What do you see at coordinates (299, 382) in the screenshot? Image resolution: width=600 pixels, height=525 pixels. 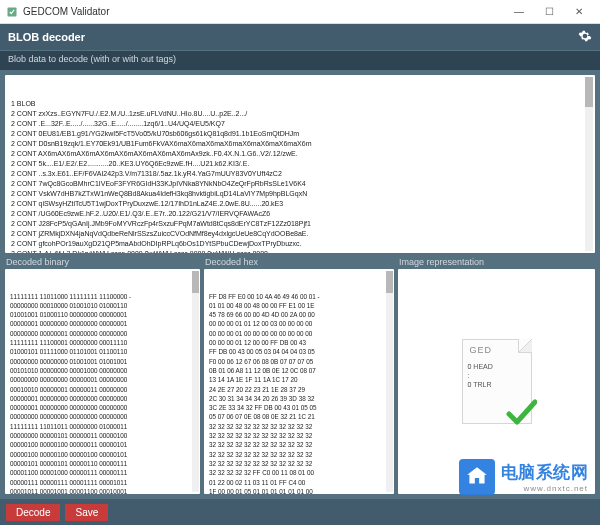 I see `decoded-hex-panel: FF D8 FF E0 00 10 4A 46 49 46 00 01 - 01…` at bounding box center [299, 382].